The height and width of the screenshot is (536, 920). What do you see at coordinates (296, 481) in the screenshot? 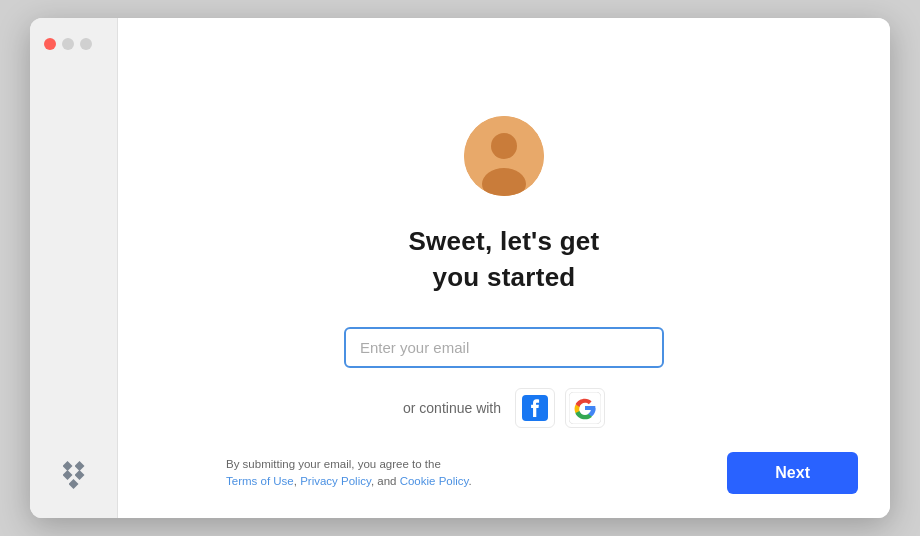
I see `comma: ,` at bounding box center [296, 481].